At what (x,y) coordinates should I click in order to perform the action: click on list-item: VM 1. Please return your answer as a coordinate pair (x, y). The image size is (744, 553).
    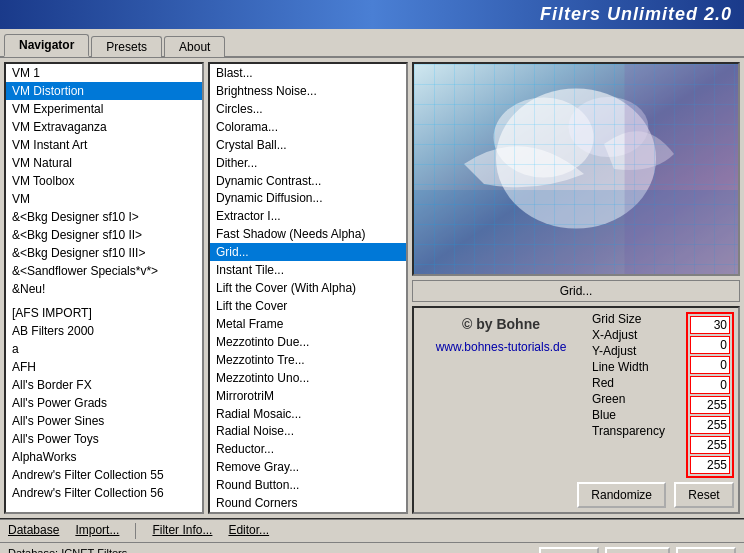
    Looking at the image, I should click on (104, 73).